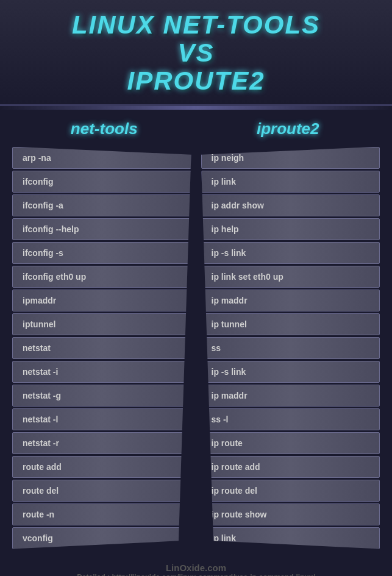  Describe the element at coordinates (102, 277) in the screenshot. I see `table-row: ifconfig eth0 up` at that location.